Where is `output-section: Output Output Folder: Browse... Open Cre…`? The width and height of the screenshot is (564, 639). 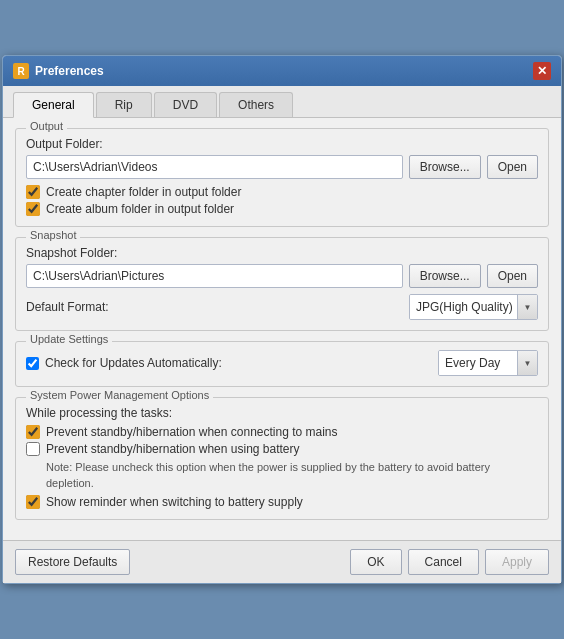
output-section: Output Output Folder: Browse... Open Cre… is located at coordinates (282, 178).